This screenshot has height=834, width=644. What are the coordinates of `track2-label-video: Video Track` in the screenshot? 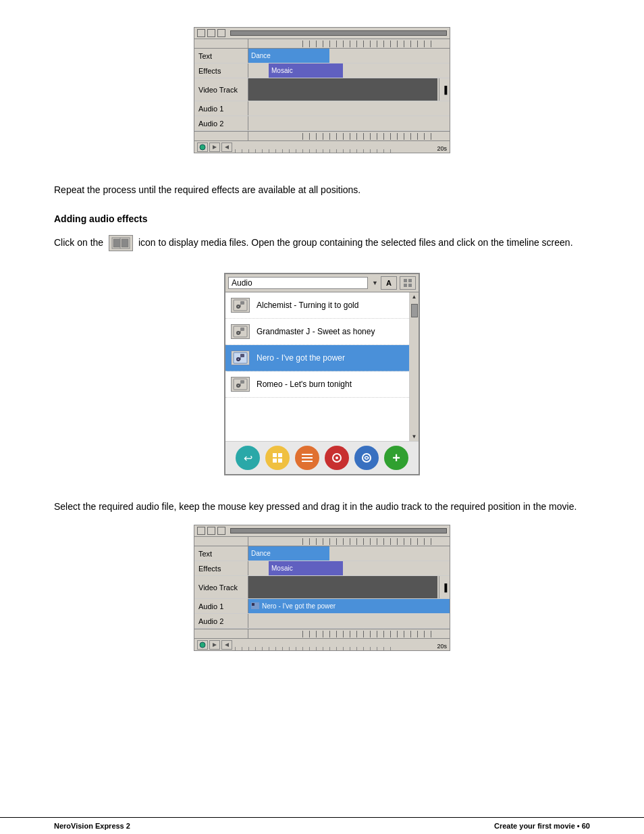 It's located at (221, 588).